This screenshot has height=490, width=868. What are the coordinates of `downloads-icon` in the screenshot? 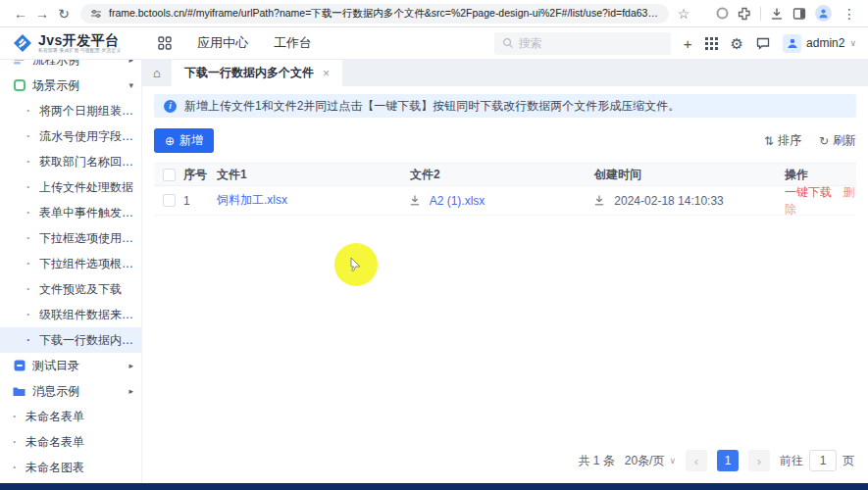 It's located at (777, 14).